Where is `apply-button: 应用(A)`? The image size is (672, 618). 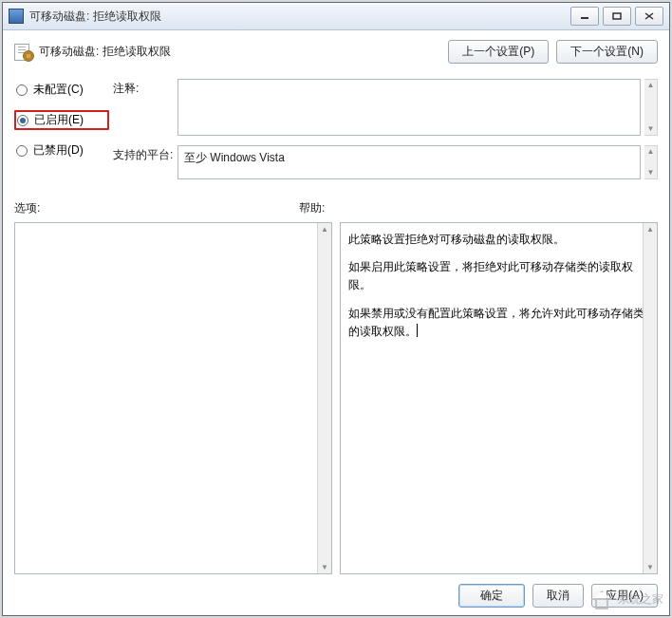 apply-button: 应用(A) is located at coordinates (625, 596).